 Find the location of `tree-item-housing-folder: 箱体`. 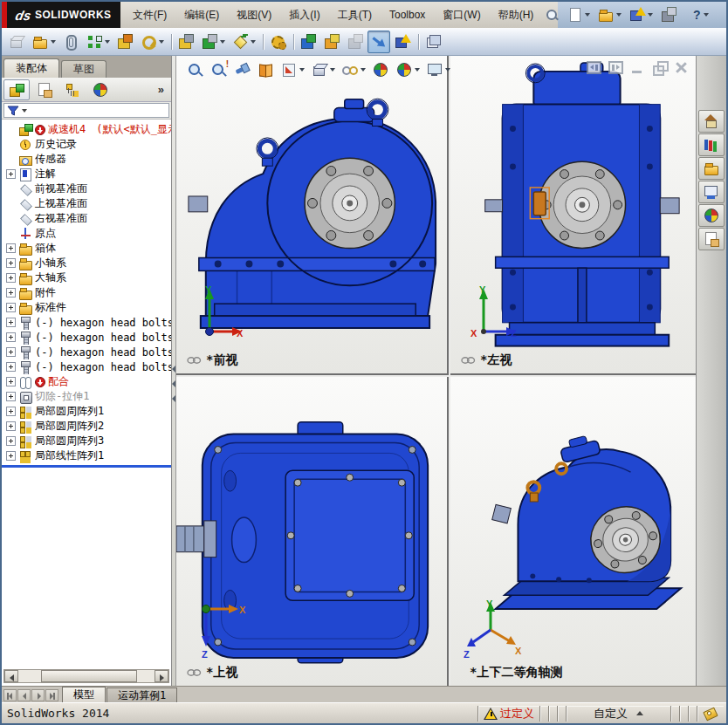

tree-item-housing-folder: 箱体 is located at coordinates (87, 248).